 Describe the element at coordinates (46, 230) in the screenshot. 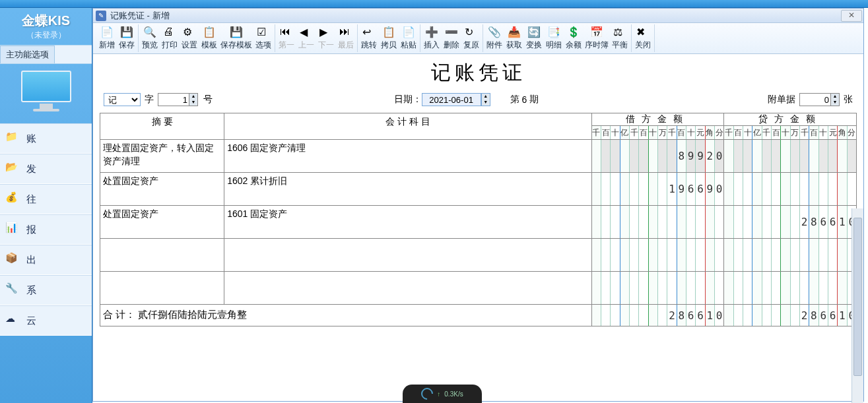

I see `sidebar-item-3: 📊报` at that location.